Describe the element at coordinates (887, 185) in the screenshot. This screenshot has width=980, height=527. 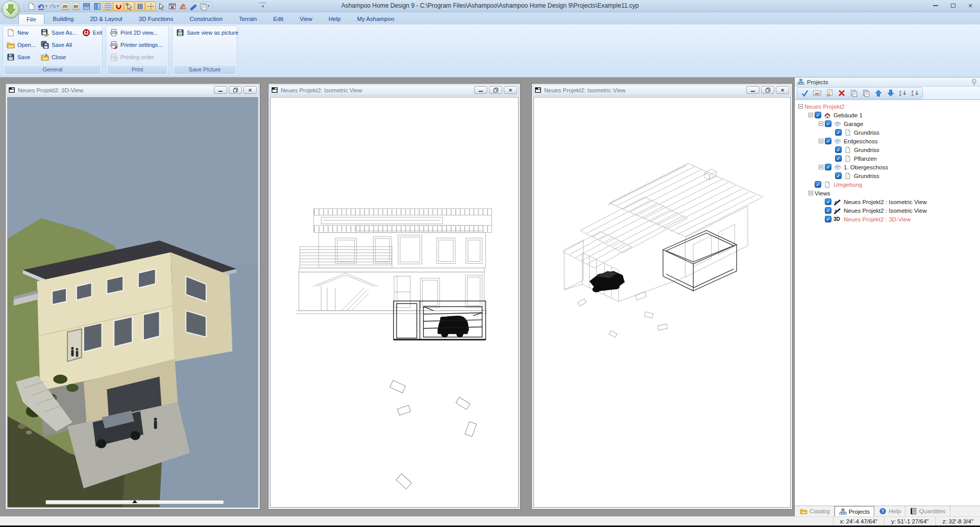
I see `tree-item-umgebung: ✓Umgebung` at that location.